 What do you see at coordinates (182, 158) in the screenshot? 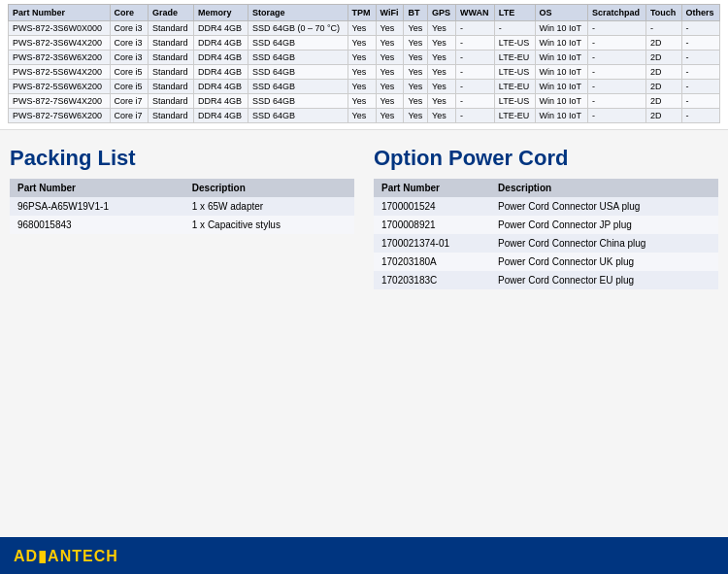
I see `packing-list-title: Packing List` at bounding box center [182, 158].